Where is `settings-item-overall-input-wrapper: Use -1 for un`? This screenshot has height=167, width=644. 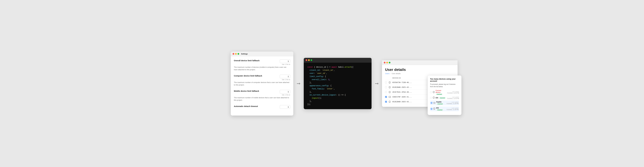
settings-item-overall-input-wrapper: Use -1 for un is located at coordinates (285, 62).